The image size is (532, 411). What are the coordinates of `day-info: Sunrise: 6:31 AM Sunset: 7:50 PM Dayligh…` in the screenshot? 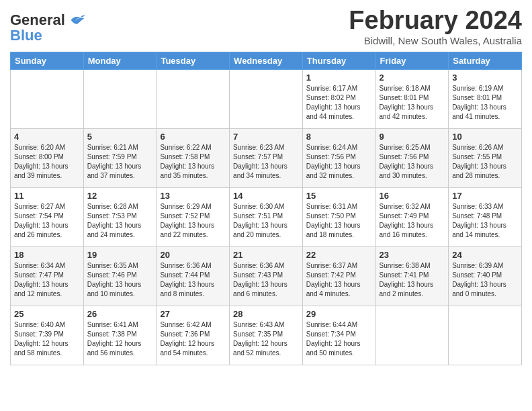 It's located at (339, 221).